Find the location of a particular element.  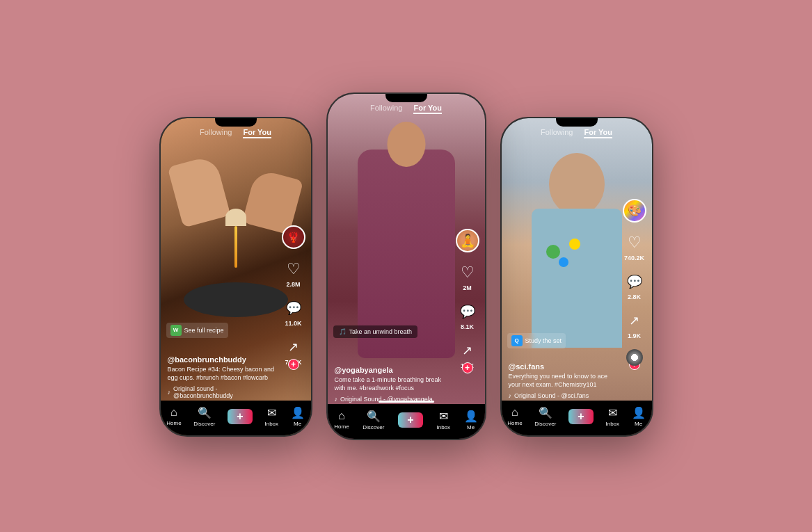

bottom-nav-right: ⌂ Home 🔍 Discover + ✉ Inbox 👤 Me is located at coordinates (577, 418).